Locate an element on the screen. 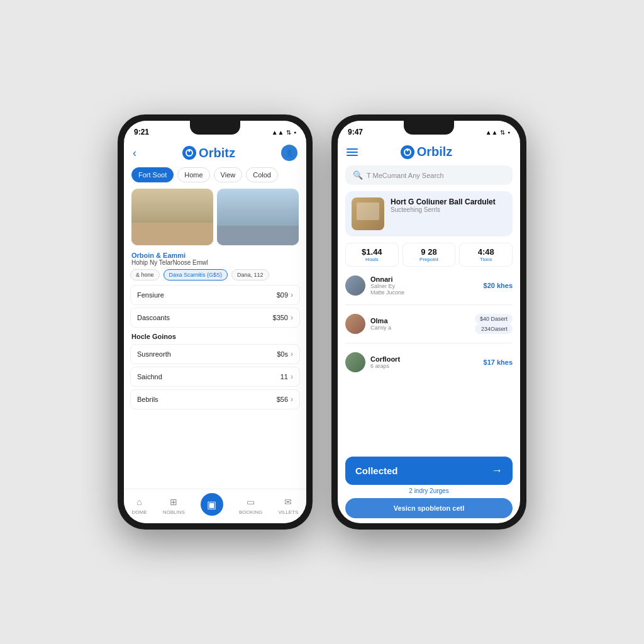  person-name-0: Onnari is located at coordinates (425, 279).